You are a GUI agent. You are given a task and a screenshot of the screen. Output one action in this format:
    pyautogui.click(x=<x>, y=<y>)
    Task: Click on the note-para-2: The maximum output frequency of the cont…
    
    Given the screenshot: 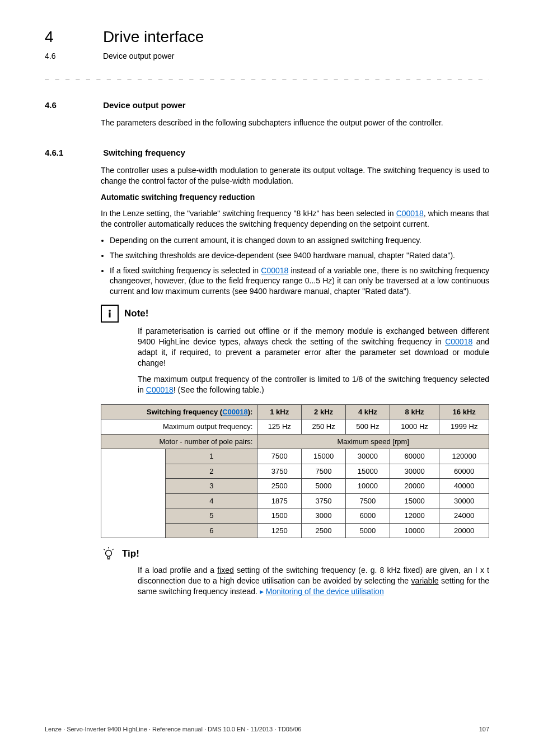 What is the action you would take?
    pyautogui.click(x=313, y=385)
    